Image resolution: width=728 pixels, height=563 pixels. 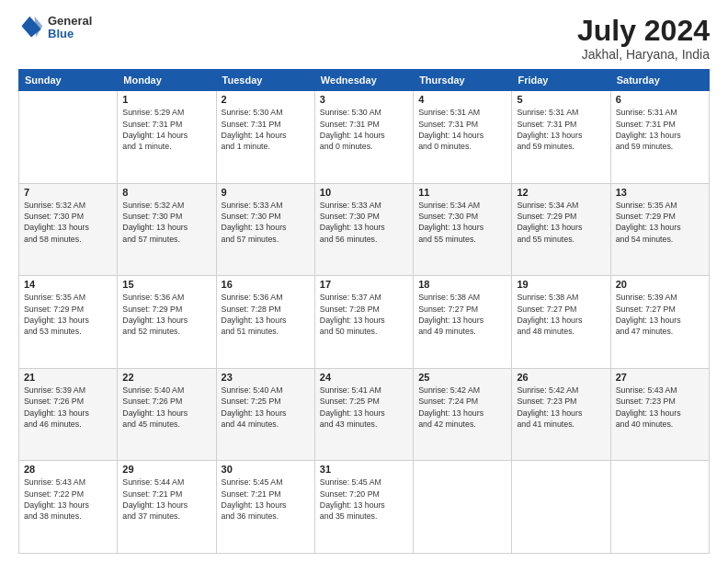 I want to click on logo-text: General Blue, so click(x=70, y=28).